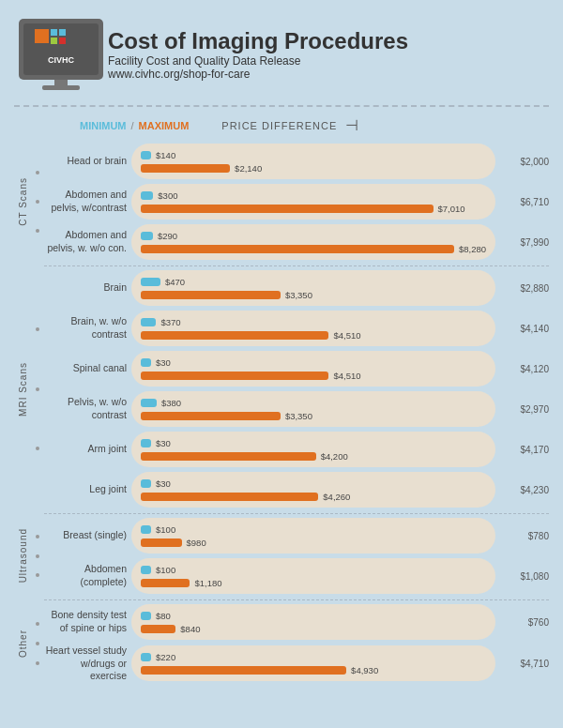 This screenshot has height=728, width=563. What do you see at coordinates (297, 202) in the screenshot?
I see `rows-container-0: Head or brain$140$2,140$2,000Abdomen and…` at bounding box center [297, 202].